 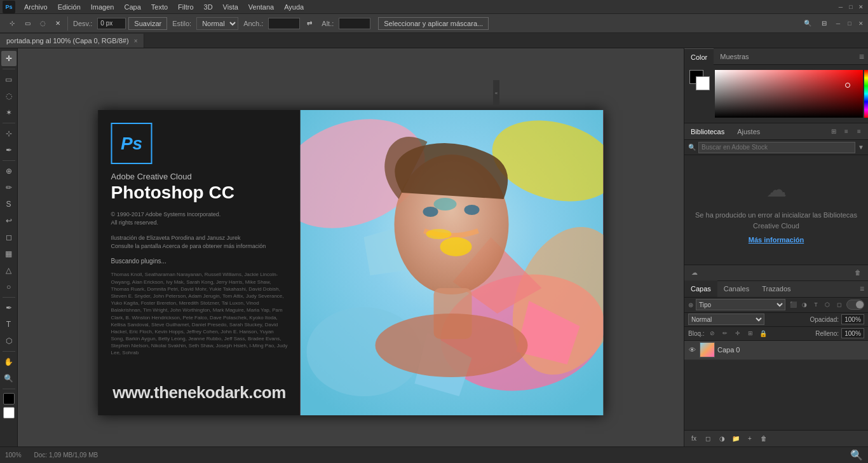 I want to click on tool-history: ↩, so click(x=9, y=221).